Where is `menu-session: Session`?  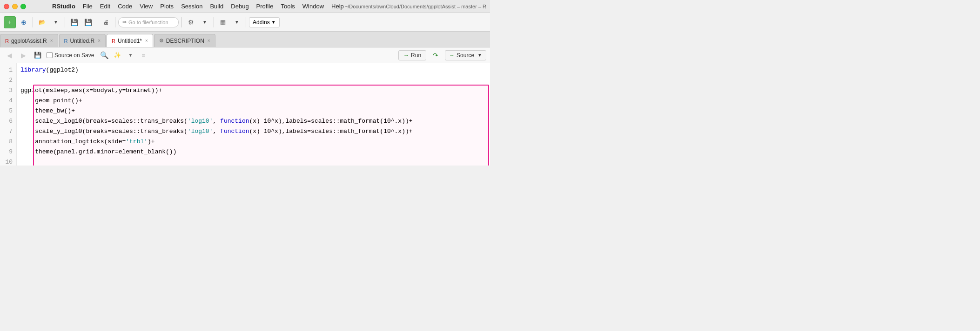 menu-session: Session is located at coordinates (192, 7).